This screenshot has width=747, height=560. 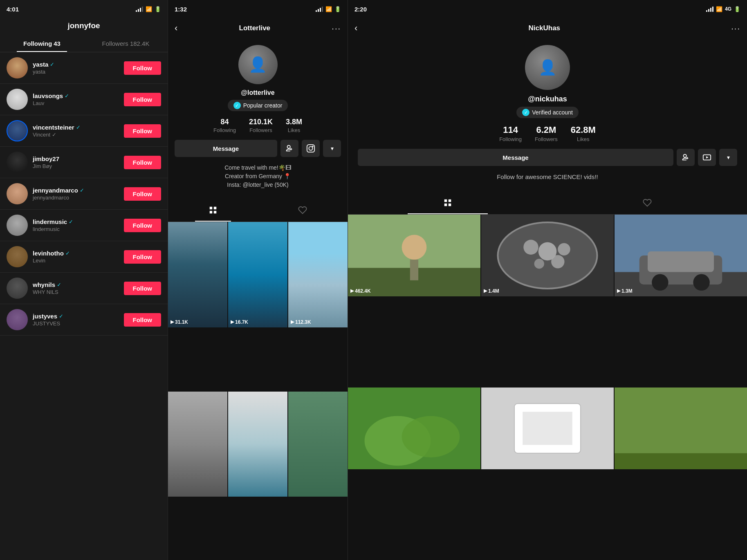 What do you see at coordinates (583, 133) in the screenshot?
I see `stat-likes-3: 62.8M Likes` at bounding box center [583, 133].